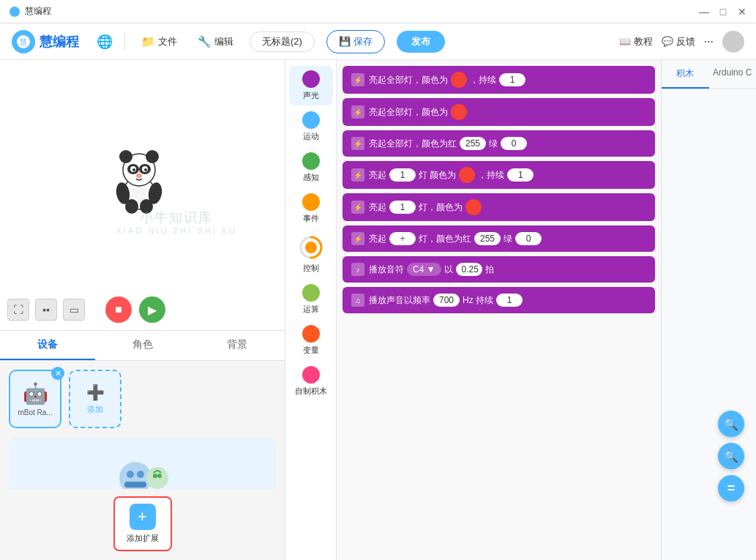 The width and height of the screenshot is (756, 560). What do you see at coordinates (176, 231) in the screenshot?
I see `watermark-line2: XIAO NIU ZHI SHI KU` at bounding box center [176, 231].